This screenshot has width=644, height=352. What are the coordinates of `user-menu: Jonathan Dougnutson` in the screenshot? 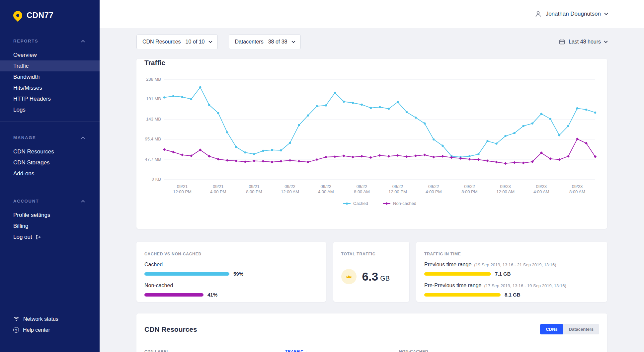 It's located at (571, 14).